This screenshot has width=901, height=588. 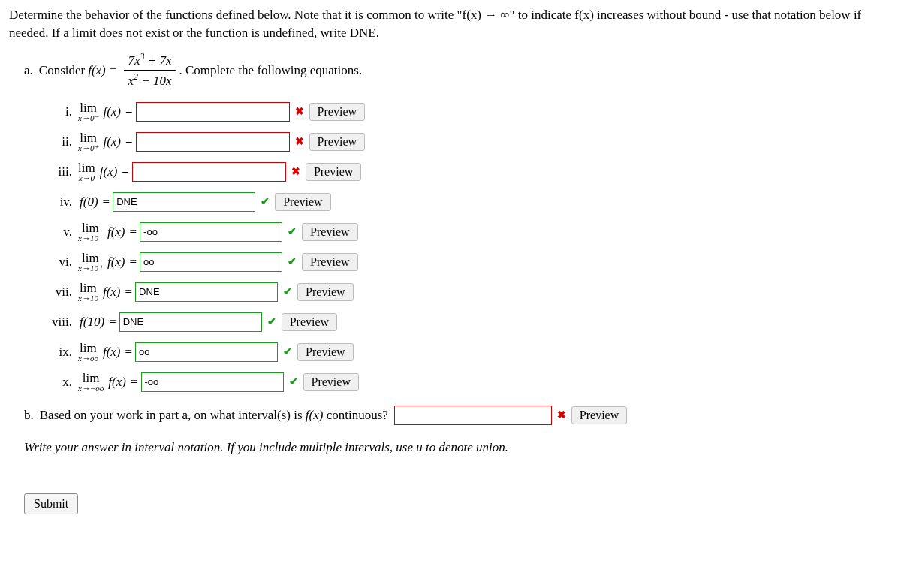 I want to click on limit-notation: limx→10⁻, so click(x=90, y=232).